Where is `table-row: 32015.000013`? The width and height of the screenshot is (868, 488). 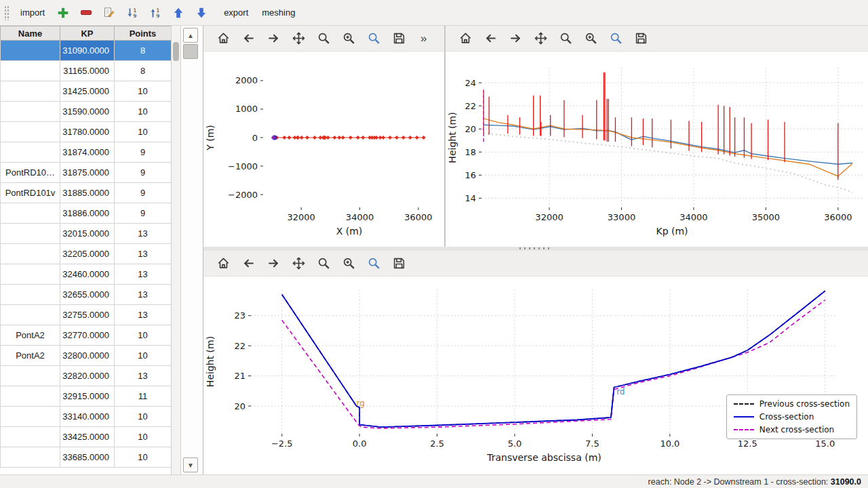
table-row: 32015.000013 is located at coordinates (86, 234).